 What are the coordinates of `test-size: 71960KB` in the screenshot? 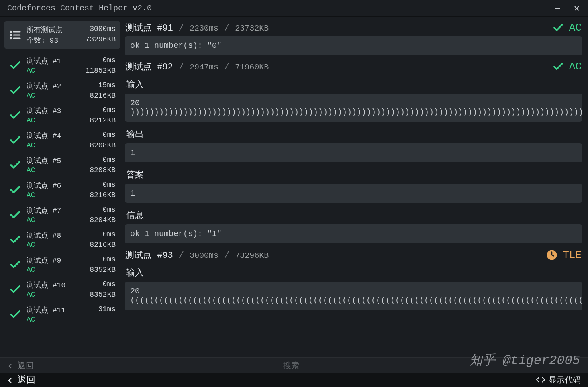 It's located at (252, 67).